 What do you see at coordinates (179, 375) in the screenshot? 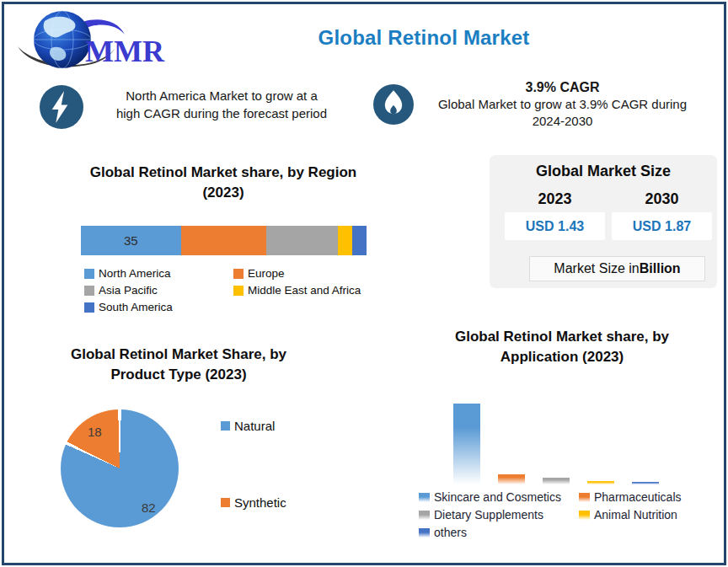
I see `chart-title-line: Product Type (2023)` at bounding box center [179, 375].